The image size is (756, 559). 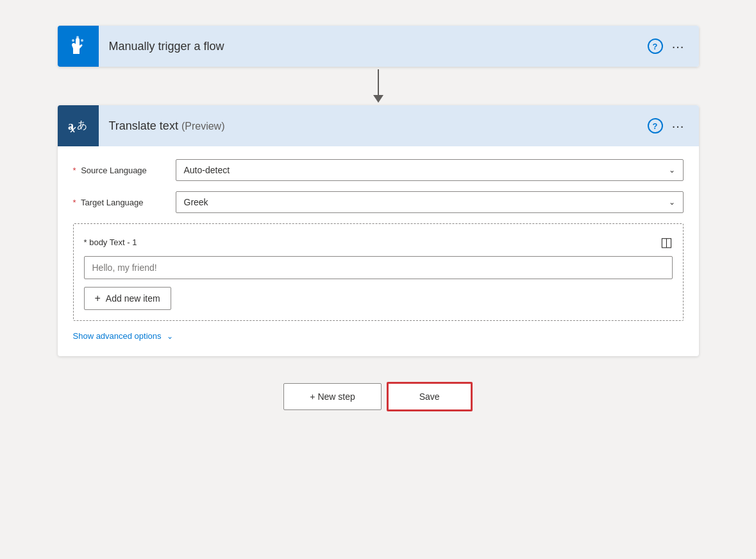 What do you see at coordinates (378, 82) in the screenshot?
I see `connector-line` at bounding box center [378, 82].